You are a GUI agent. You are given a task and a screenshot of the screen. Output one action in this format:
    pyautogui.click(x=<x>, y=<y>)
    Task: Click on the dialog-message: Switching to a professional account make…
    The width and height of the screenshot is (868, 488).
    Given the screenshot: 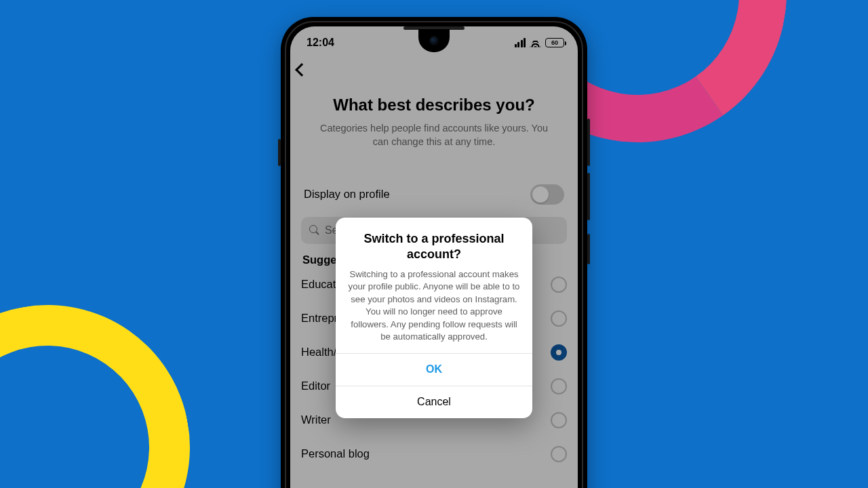 What is the action you would take?
    pyautogui.click(x=434, y=306)
    